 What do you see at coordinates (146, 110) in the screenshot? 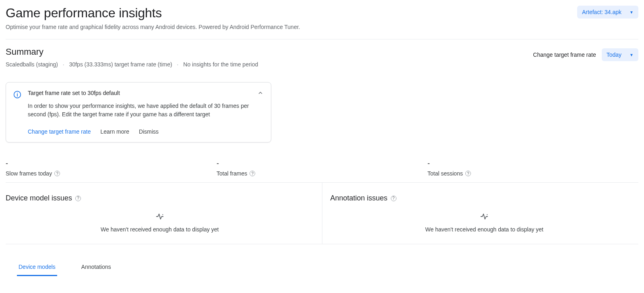
I see `info-card-body: In order to show your performance insigh…` at bounding box center [146, 110].